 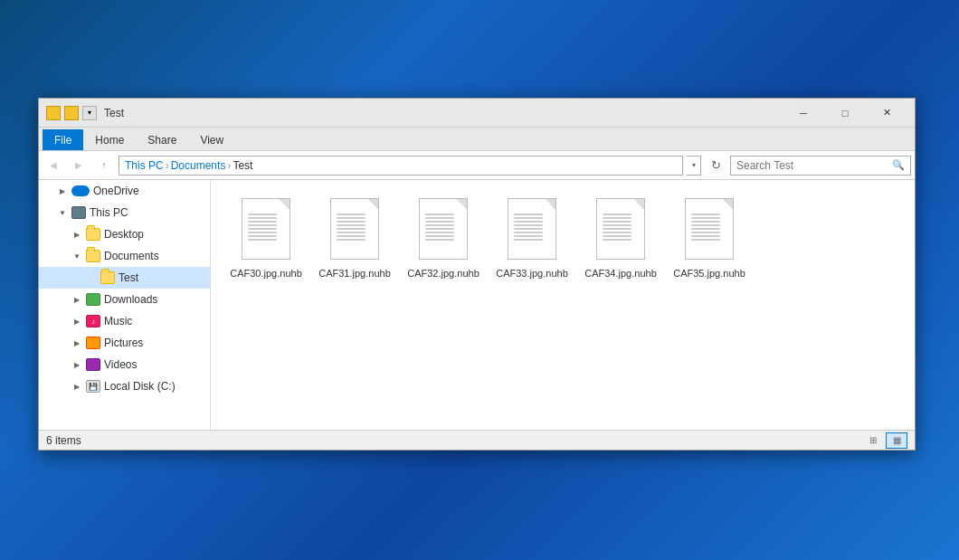 I want to click on search-box: 🔍, so click(x=821, y=166).